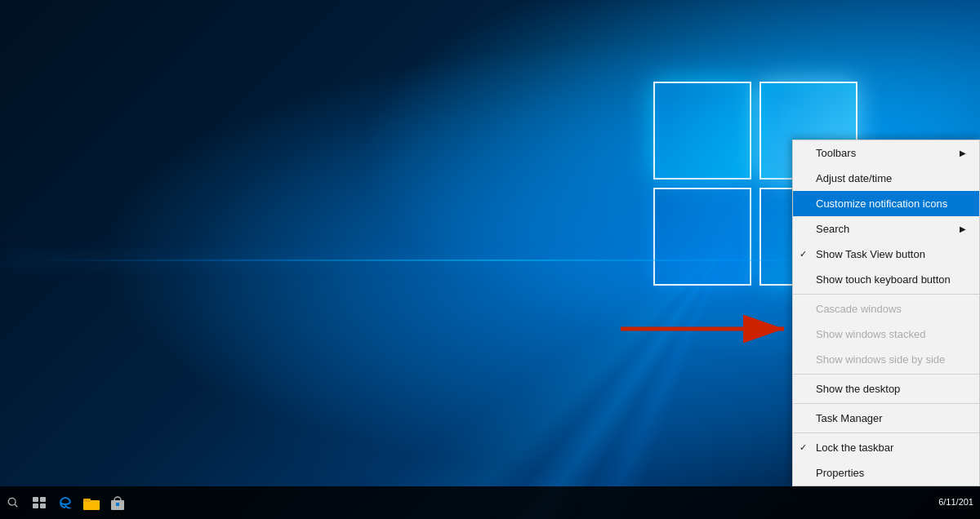  What do you see at coordinates (882, 204) in the screenshot?
I see `menu-item-label-customize-notifications: Customize notification icons` at bounding box center [882, 204].